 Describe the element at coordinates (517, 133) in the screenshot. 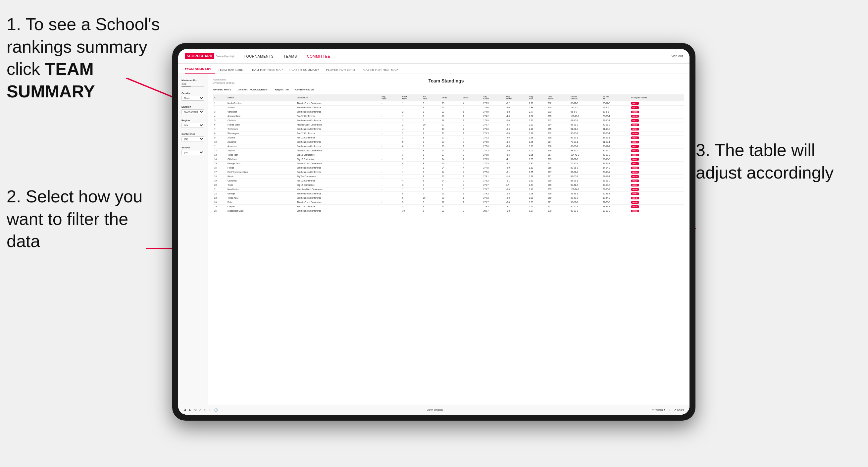

I see `cell-avg-par: -6.0` at that location.